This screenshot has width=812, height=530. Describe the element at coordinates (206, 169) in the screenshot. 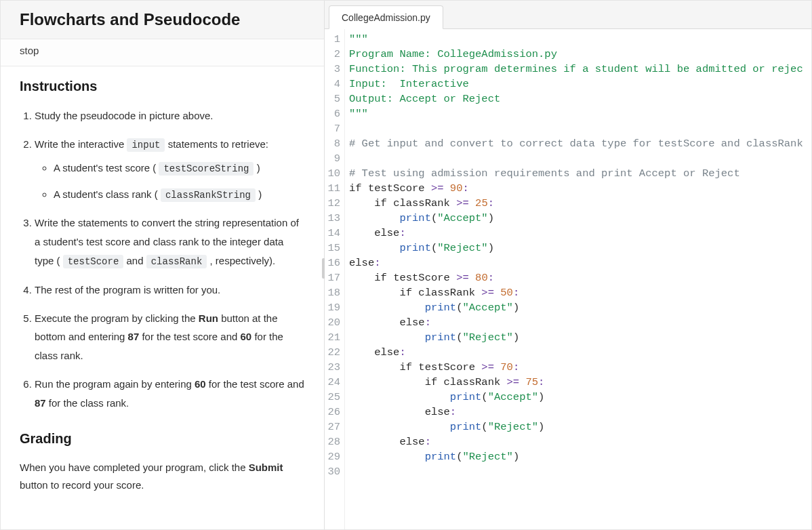

I see `code-testscorestring: testScoreString` at that location.